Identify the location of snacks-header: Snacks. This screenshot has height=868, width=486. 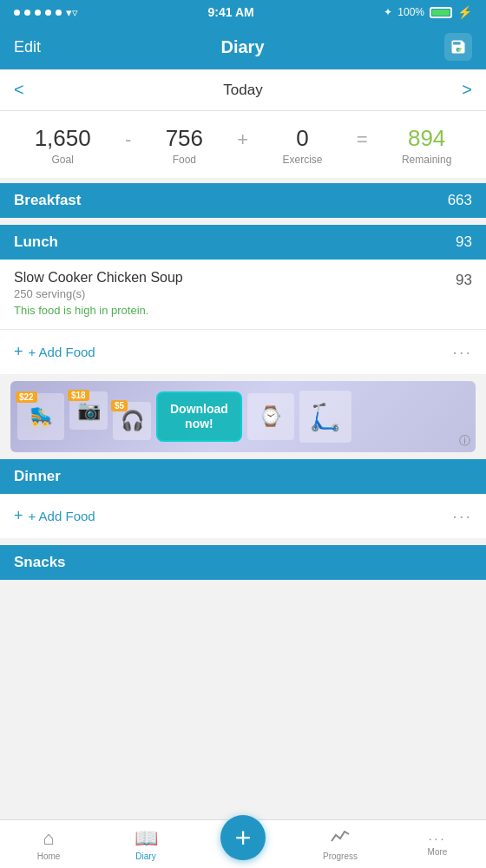
(243, 562).